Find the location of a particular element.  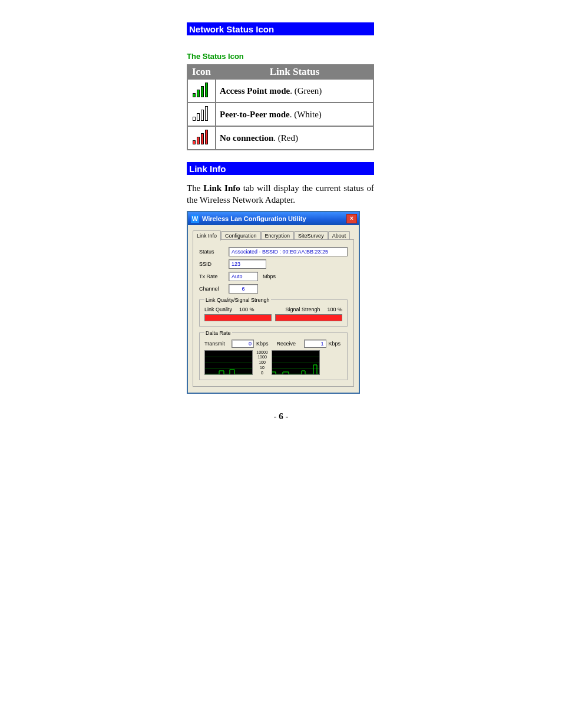

status-desc: Access Point mode. (Green) is located at coordinates (295, 91).